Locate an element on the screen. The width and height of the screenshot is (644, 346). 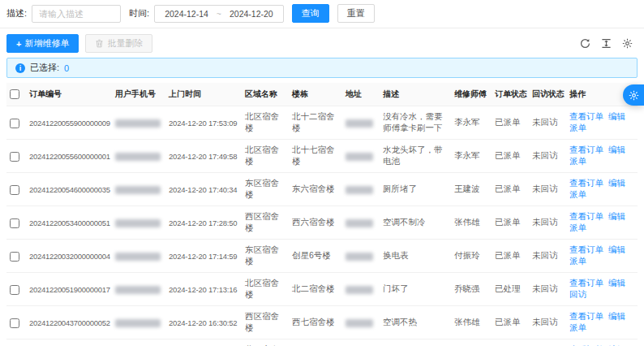
visit-time-cell: 2024-12-20 17:13:16 is located at coordinates (204, 289).